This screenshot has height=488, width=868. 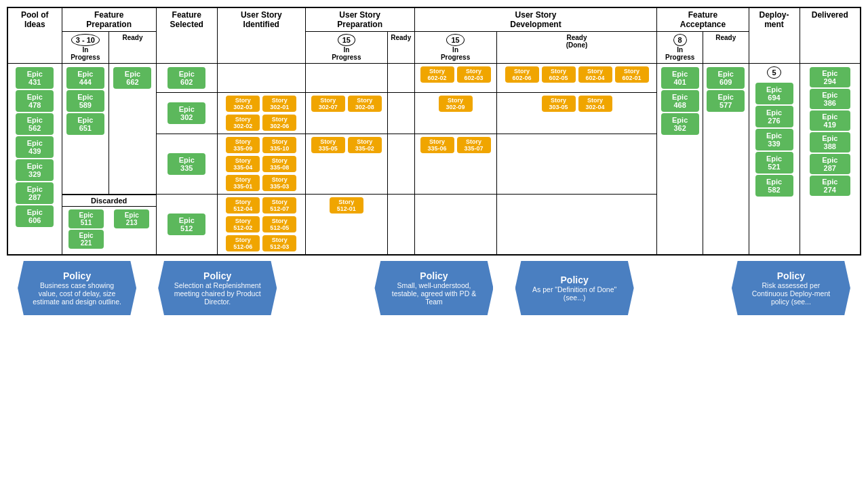 I want to click on col-header-pool: Pool ofIdeas, so click(x=35, y=35).